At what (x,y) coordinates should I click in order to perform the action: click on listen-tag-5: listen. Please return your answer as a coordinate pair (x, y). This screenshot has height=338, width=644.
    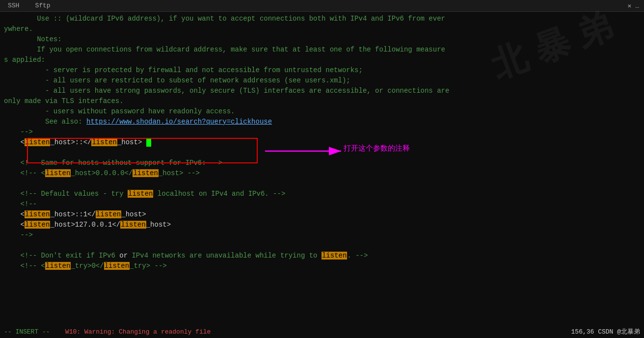
    Looking at the image, I should click on (140, 194).